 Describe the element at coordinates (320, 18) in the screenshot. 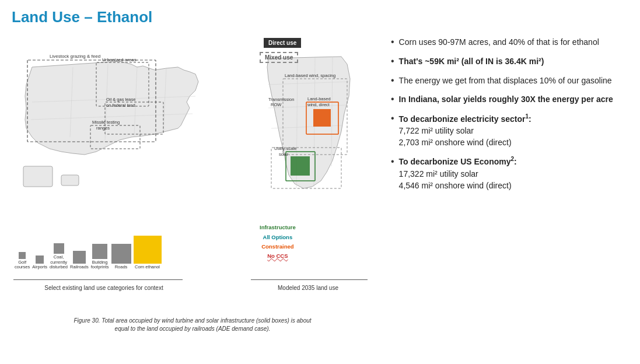

I see `page-title: Land Use – Ethanol` at that location.